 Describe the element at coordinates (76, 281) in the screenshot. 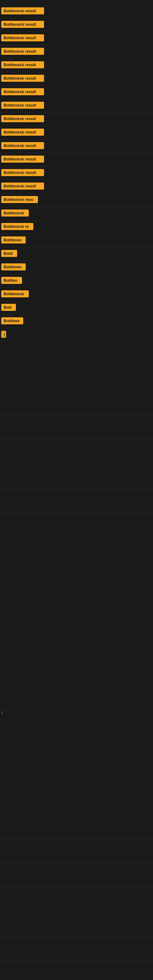

I see `list-item: Bottlen` at that location.